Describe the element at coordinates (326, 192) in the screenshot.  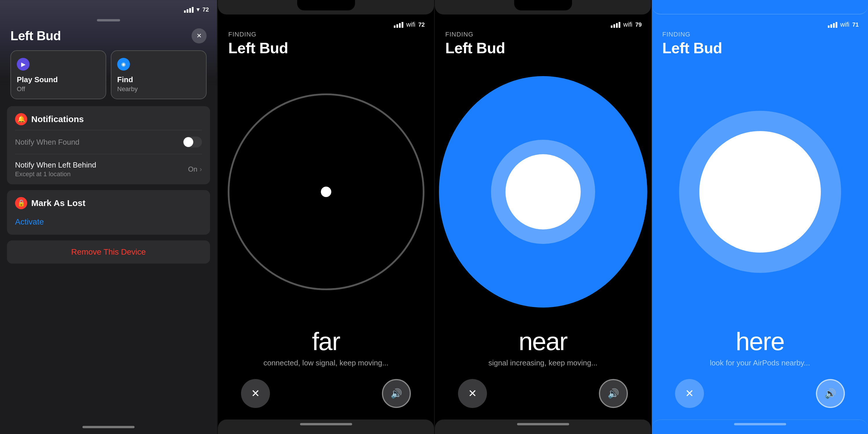
I see `dot-far` at that location.